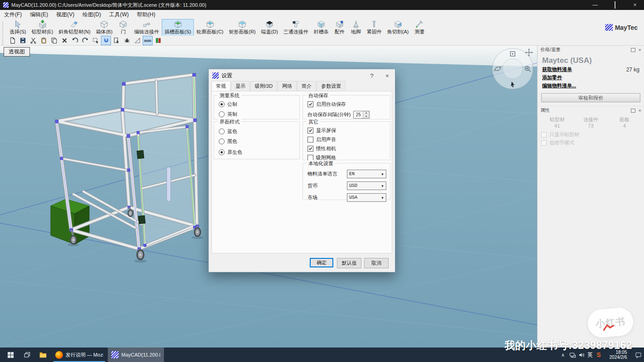  I want to click on task-view-icon, so click(27, 355).